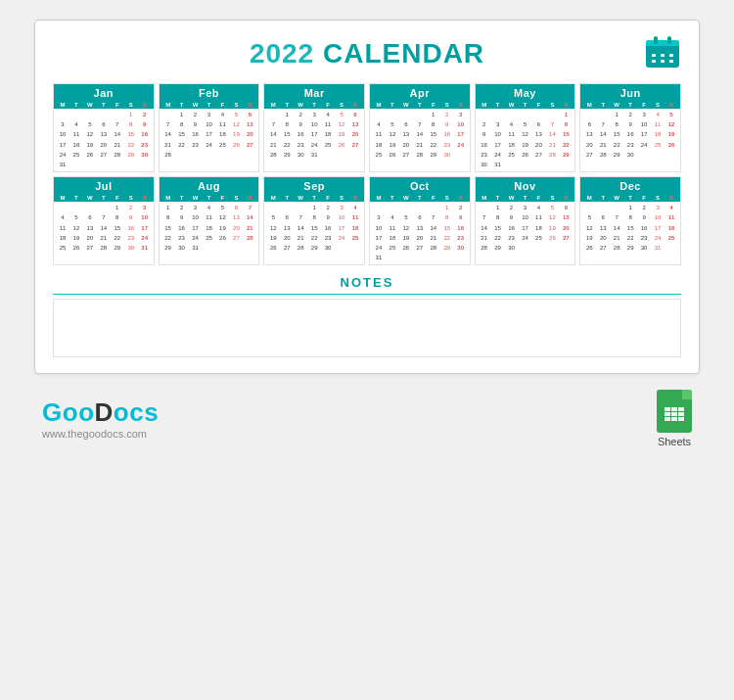  What do you see at coordinates (94, 434) in the screenshot?
I see `brand-url: www.thegoodocs.com` at bounding box center [94, 434].